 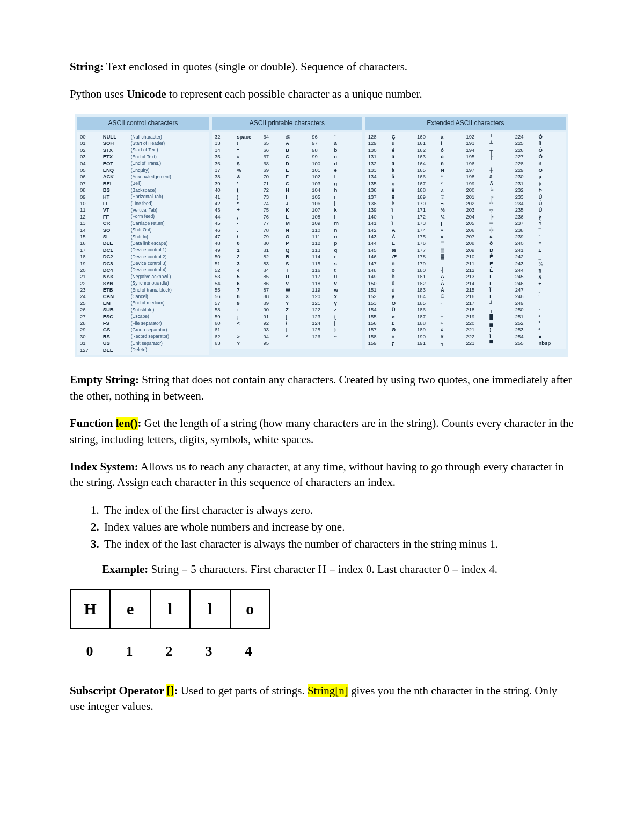 What do you see at coordinates (287, 257) in the screenshot?
I see `ascii-row: 50282R114r` at bounding box center [287, 257].